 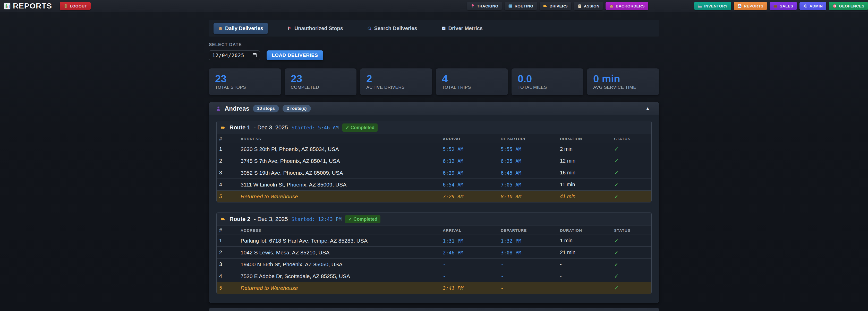 What do you see at coordinates (555, 6) in the screenshot?
I see `nav-button-drivers: DRIVERS` at bounding box center [555, 6].